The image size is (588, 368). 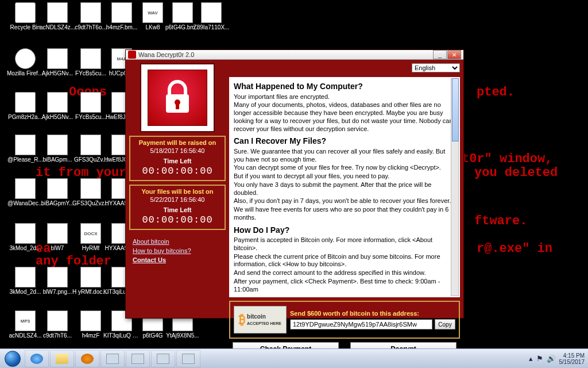 What do you see at coordinates (25, 148) in the screenshot?
I see `desktop-icon: @Please_R...` at bounding box center [25, 148].